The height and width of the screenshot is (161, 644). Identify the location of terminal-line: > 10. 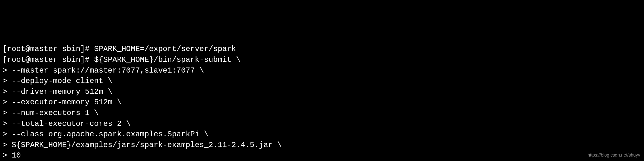
(322, 156).